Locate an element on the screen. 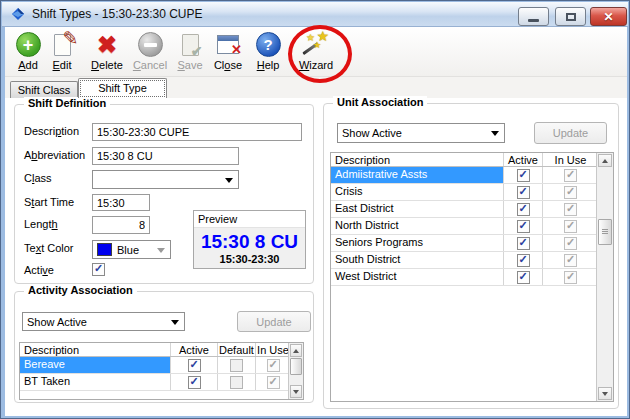  abbreviation-field is located at coordinates (166, 156).